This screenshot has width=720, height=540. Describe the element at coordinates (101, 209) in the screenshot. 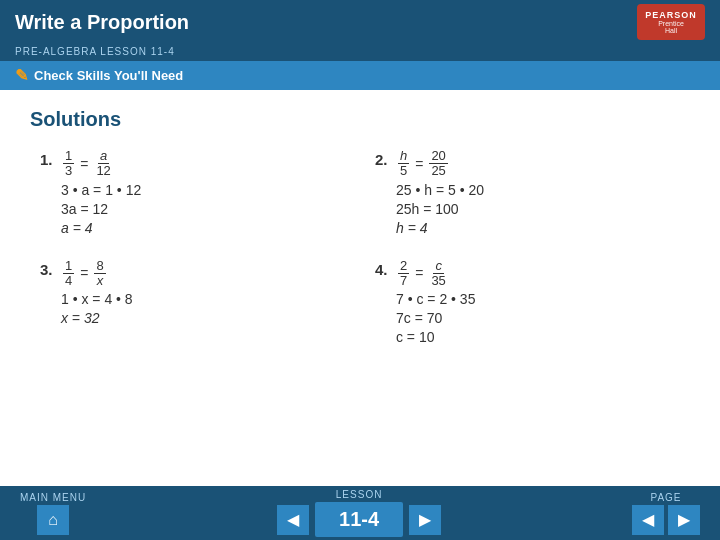

I see `eq-row-1c: 3a = 12` at that location.